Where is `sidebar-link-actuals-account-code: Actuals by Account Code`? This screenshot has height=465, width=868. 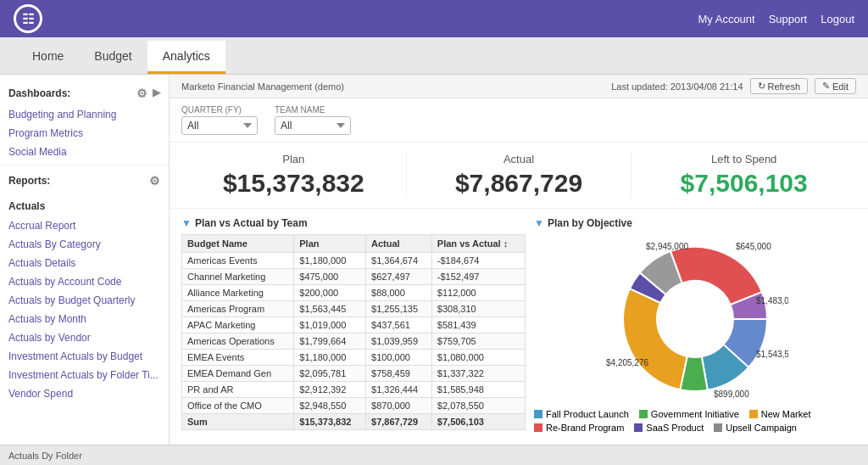 sidebar-link-actuals-account-code: Actuals by Account Code is located at coordinates (85, 282).